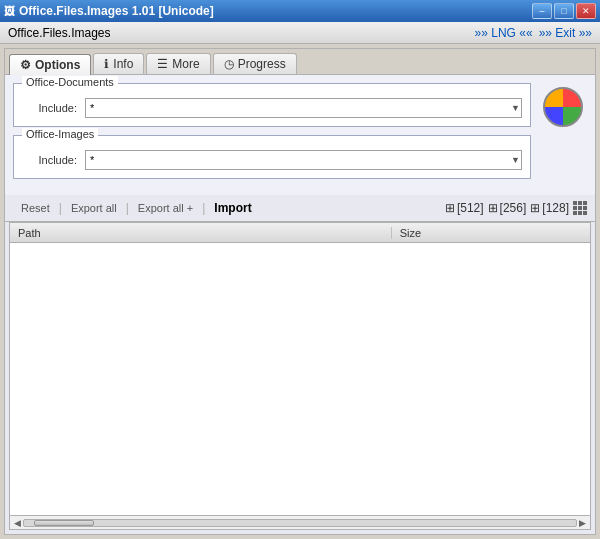  I want to click on app-icon: 🖼, so click(10, 11).